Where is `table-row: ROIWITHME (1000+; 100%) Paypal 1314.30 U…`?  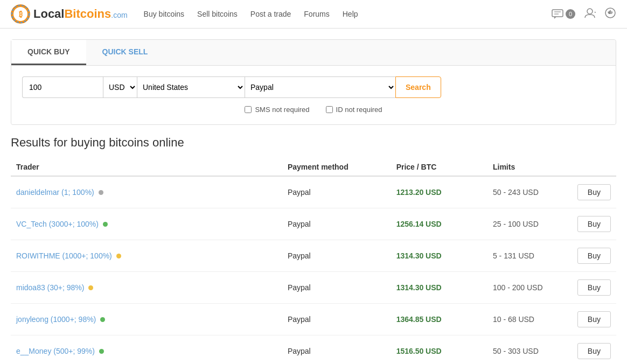
table-row: ROIWITHME (1000+; 100%) Paypal 1314.30 U… is located at coordinates (314, 256).